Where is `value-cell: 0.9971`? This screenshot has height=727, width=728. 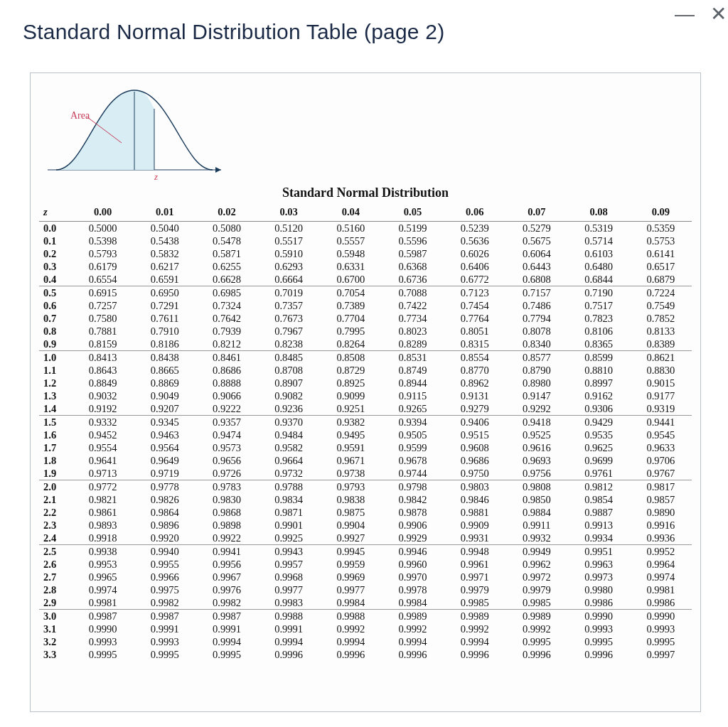
value-cell: 0.9971 is located at coordinates (475, 577).